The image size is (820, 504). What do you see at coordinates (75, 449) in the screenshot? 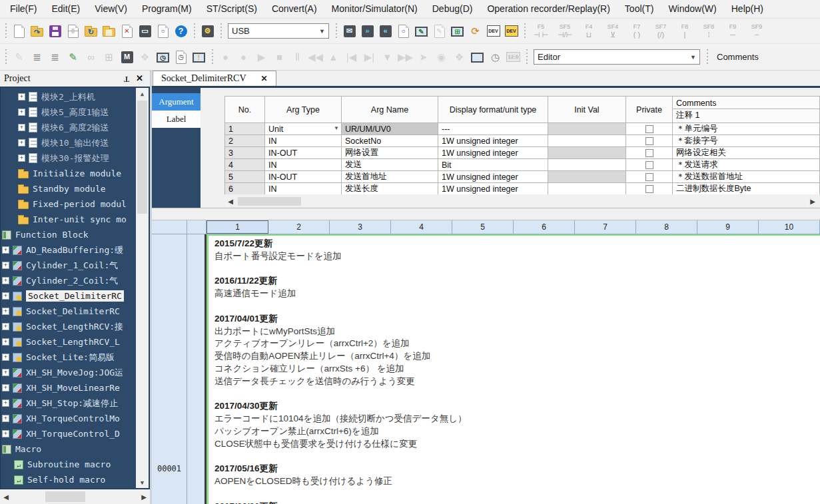
I see `tree-item-macro: Macro` at bounding box center [75, 449].